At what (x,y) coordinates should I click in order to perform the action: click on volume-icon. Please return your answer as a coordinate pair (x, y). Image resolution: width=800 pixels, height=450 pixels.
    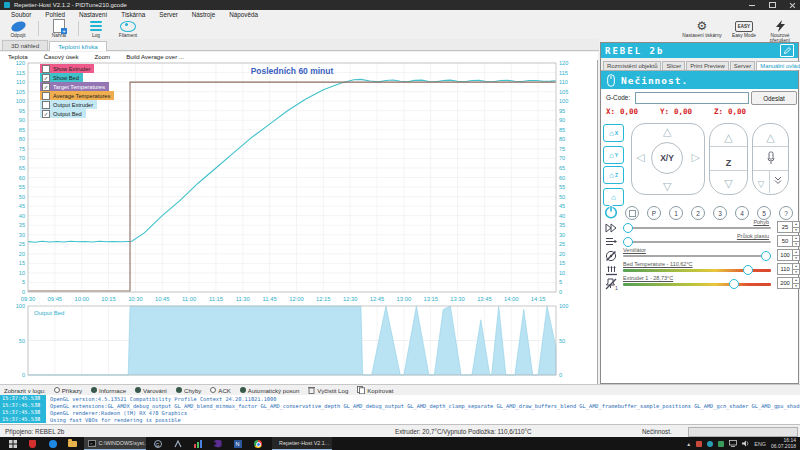
    Looking at the image, I should click on (746, 444).